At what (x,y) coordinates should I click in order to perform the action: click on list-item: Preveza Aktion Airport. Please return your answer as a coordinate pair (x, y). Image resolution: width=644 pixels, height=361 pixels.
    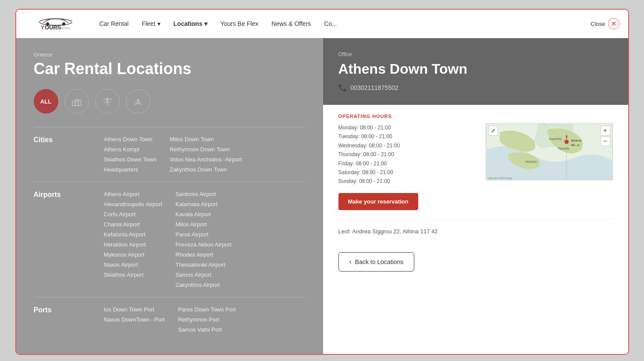
    Looking at the image, I should click on (203, 245).